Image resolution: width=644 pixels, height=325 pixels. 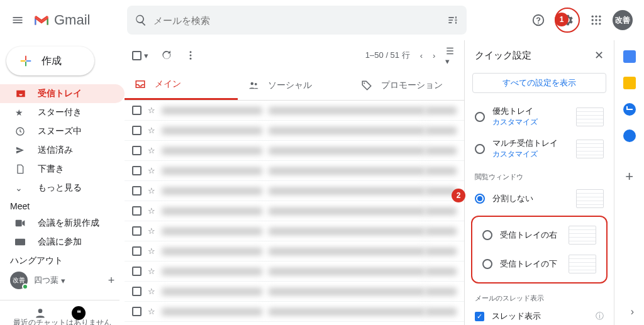 What do you see at coordinates (21, 188) in the screenshot?
I see `chevron-down-icon: ⌄` at bounding box center [21, 188].